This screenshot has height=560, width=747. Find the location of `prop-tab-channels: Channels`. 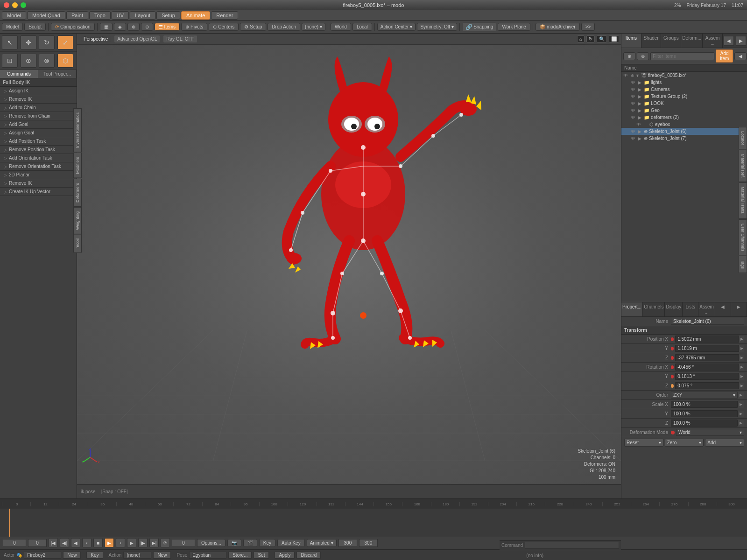

prop-tab-channels: Channels is located at coordinates (654, 309).